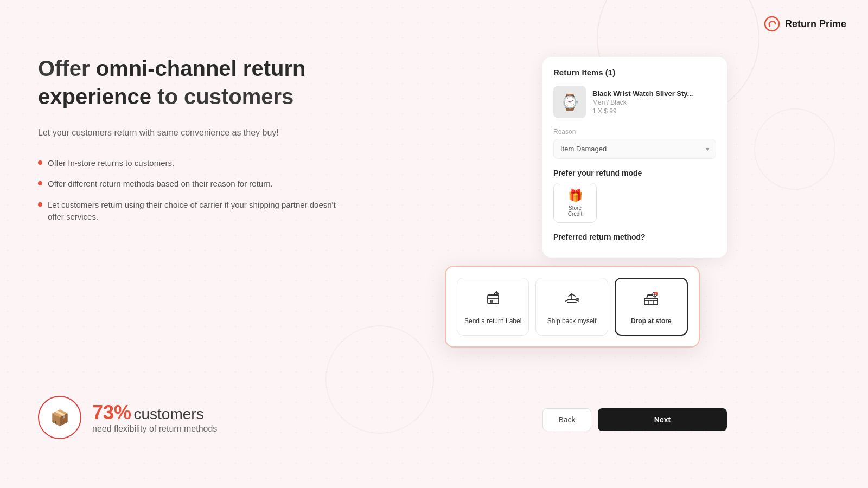  I want to click on product-variant: Men / Black, so click(642, 102).